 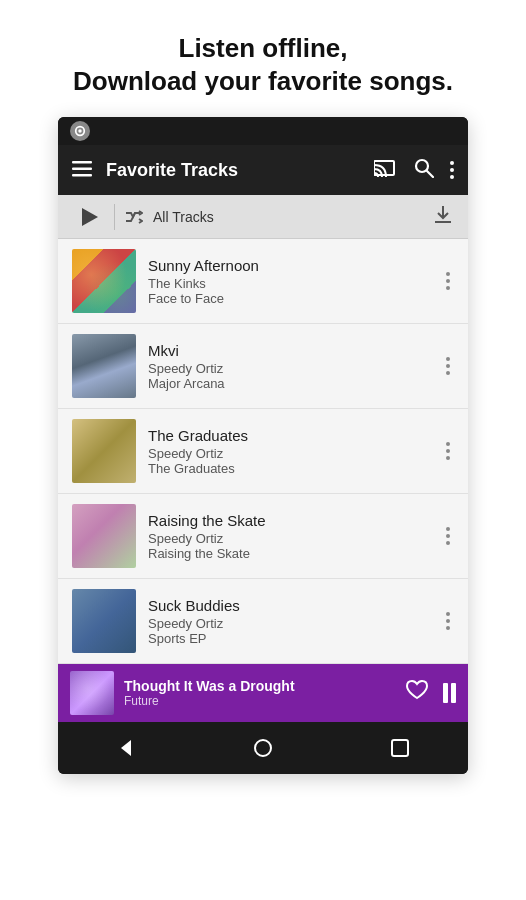 I want to click on track-artist-5: Speedy Ortiz, so click(x=289, y=624).